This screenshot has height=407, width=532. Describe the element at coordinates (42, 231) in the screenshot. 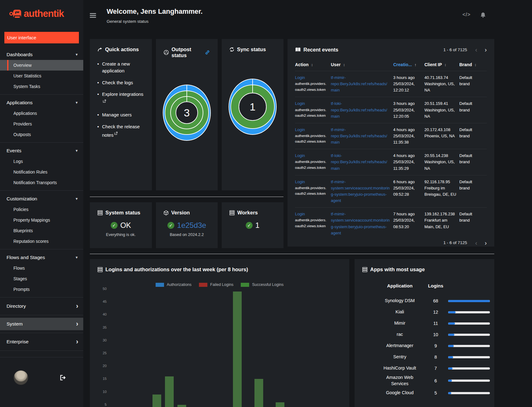

I see `sidebar-item-blueprints: Blueprints` at that location.